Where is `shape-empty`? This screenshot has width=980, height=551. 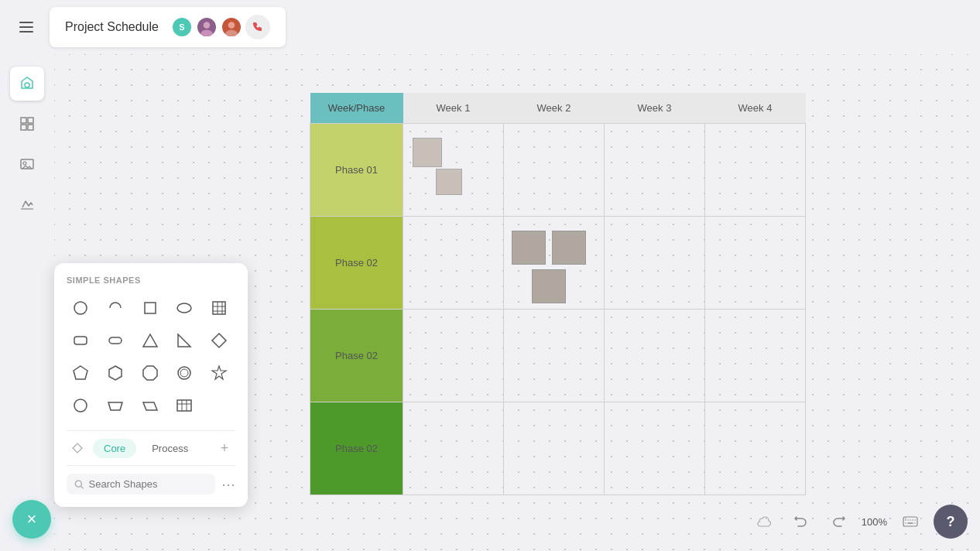 shape-empty is located at coordinates (219, 406).